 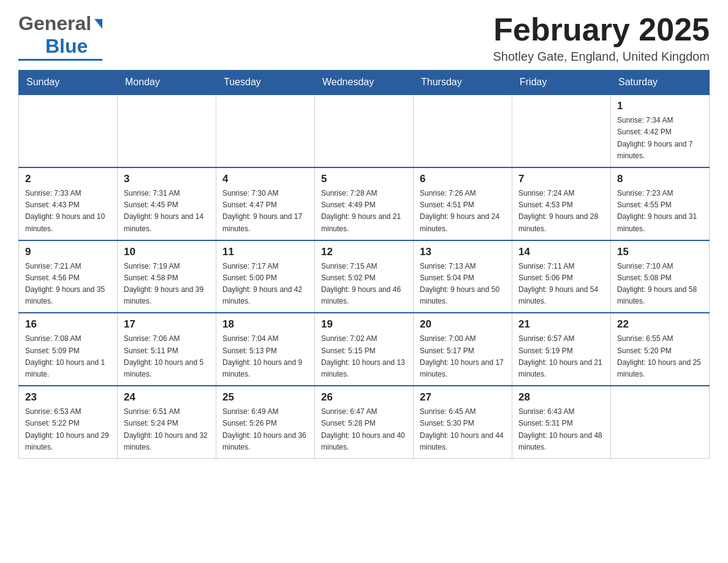 I want to click on week-row-5: 23Sunrise: 6:53 AMSunset: 5:22 PMDayligh…, so click(x=364, y=422).